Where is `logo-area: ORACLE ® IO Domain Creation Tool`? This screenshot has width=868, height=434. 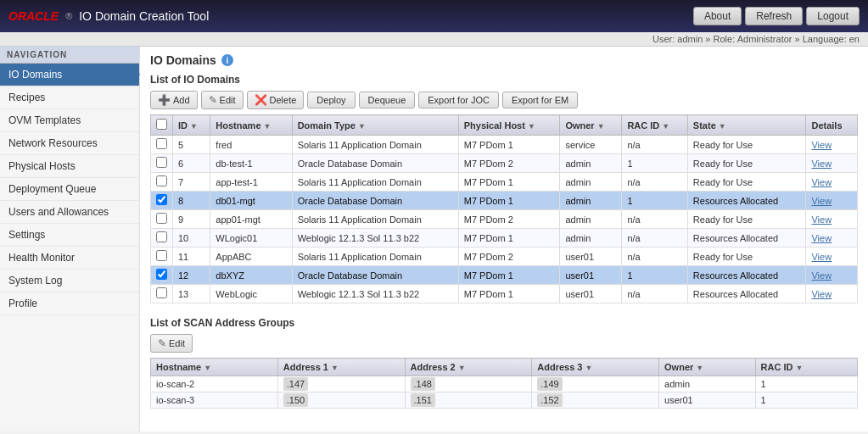
logo-area: ORACLE ® IO Domain Creation Tool is located at coordinates (109, 16).